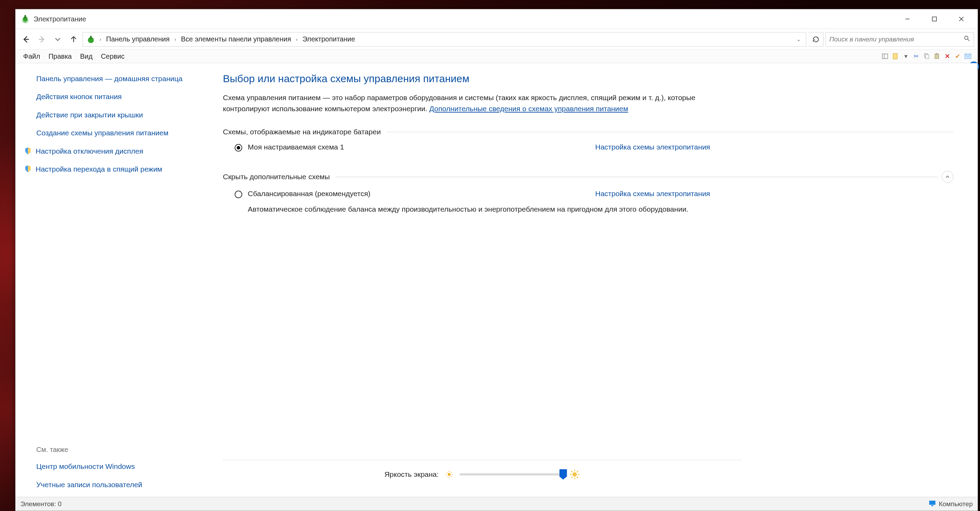 Image resolution: width=980 pixels, height=511 pixels. What do you see at coordinates (110, 151) in the screenshot?
I see `sidebar-link-display-off: Настройка отключения дисплея` at bounding box center [110, 151].